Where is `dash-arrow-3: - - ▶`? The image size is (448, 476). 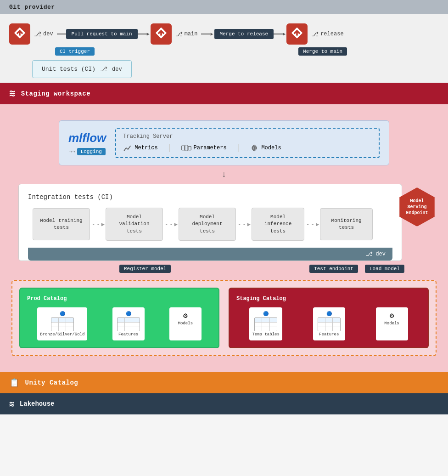
dash-arrow-3: - - ▶ is located at coordinates (244, 224).